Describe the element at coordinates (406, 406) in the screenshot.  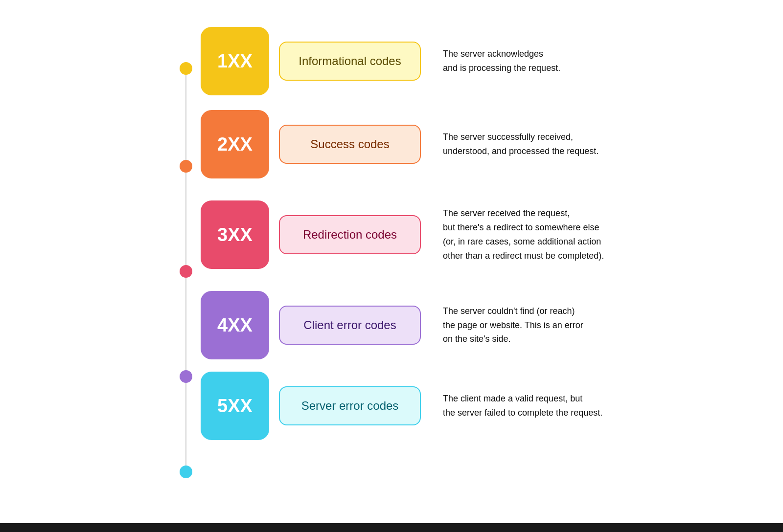
I see `row-5xx: 5XXServer error codesThe client made a v…` at that location.